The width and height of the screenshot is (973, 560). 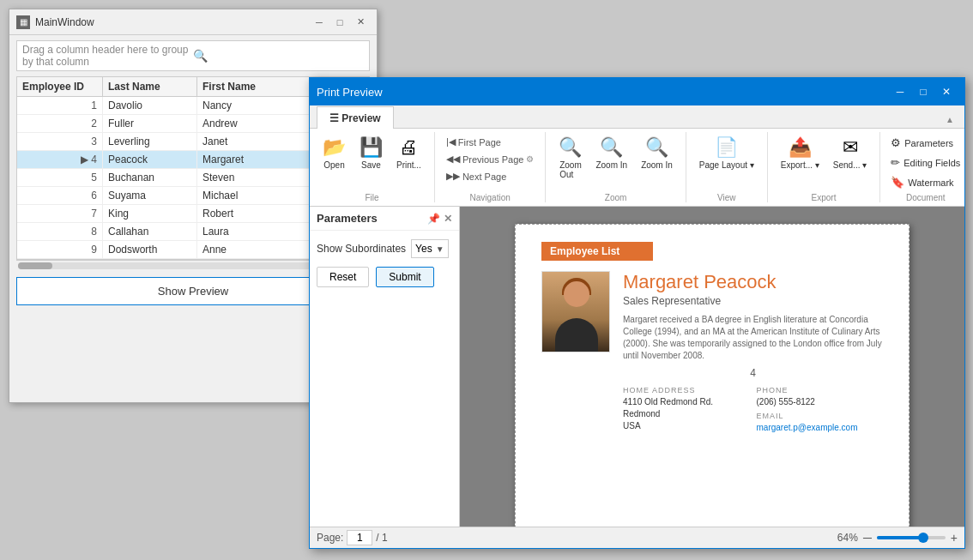 I want to click on parameters-doc-item: ⚙ Parameters, so click(x=925, y=142).